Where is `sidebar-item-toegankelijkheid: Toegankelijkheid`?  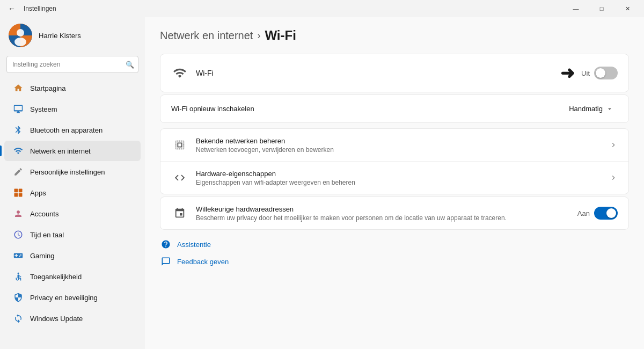
sidebar-item-toegankelijkheid: Toegankelijkheid is located at coordinates (72, 277).